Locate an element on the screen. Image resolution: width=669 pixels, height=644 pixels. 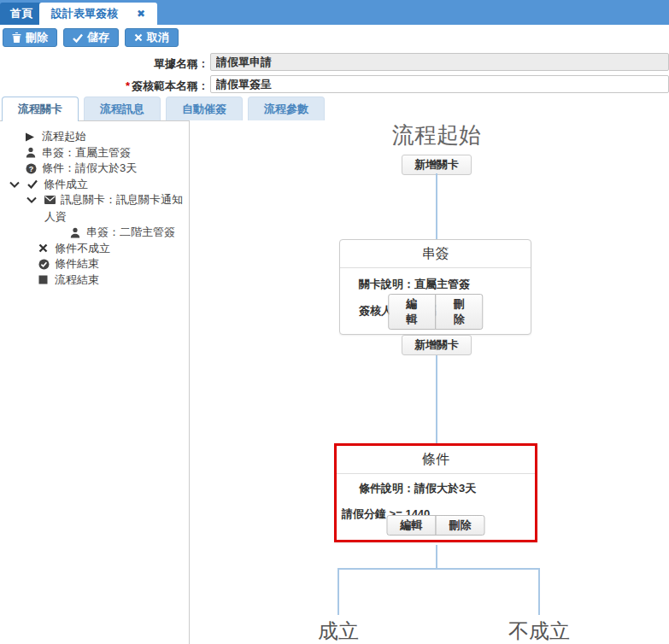
tab-flow-params: 流程參數 is located at coordinates (286, 108).